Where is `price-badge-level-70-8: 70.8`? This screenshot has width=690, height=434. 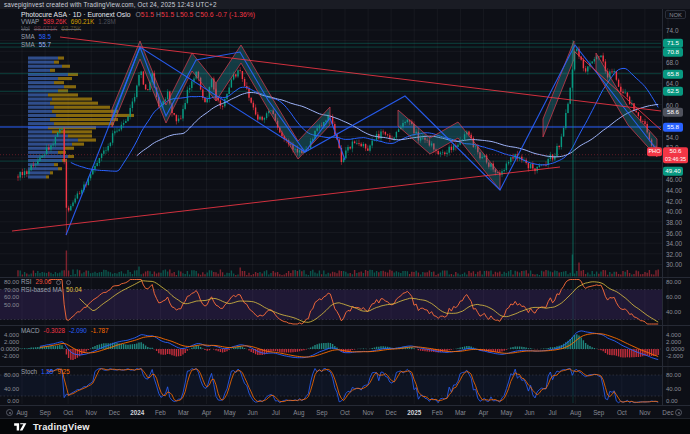 price-badge-level-70-8: 70.8 is located at coordinates (673, 52).